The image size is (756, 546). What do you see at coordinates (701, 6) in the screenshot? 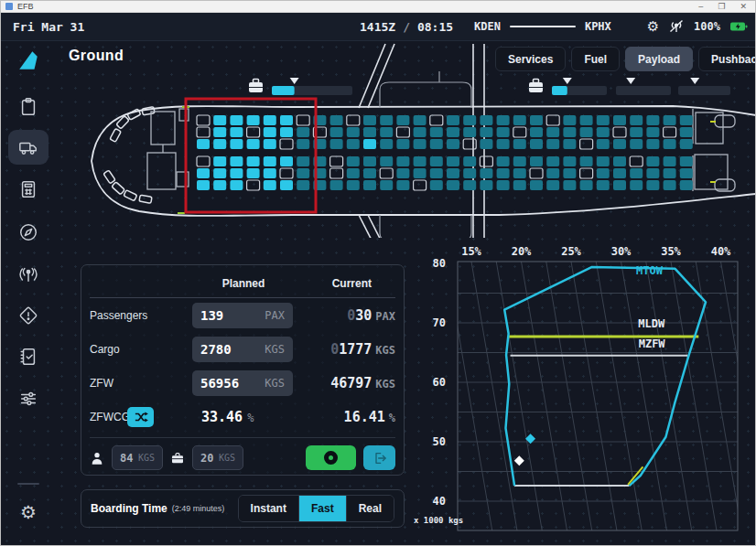
I see `minimize-button: –` at bounding box center [701, 6].